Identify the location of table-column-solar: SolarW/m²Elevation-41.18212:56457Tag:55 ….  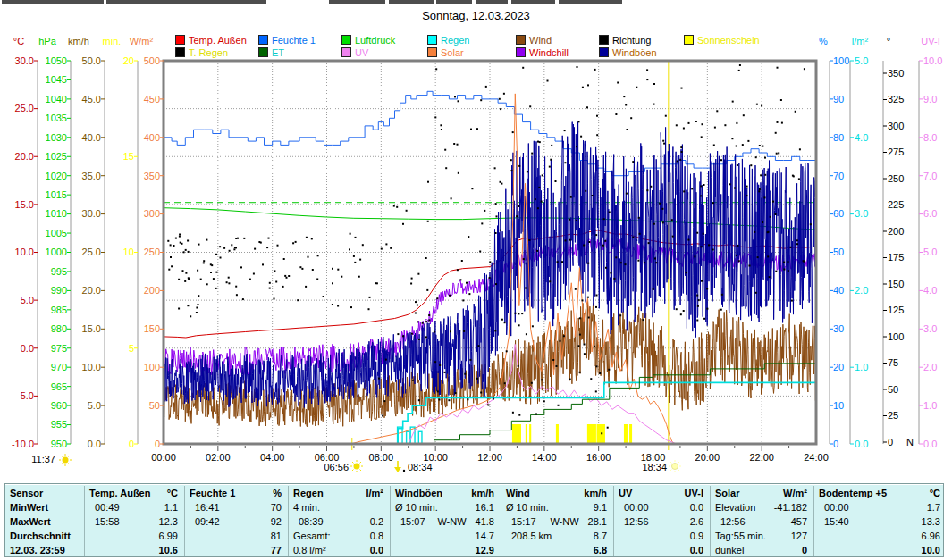
(762, 522).